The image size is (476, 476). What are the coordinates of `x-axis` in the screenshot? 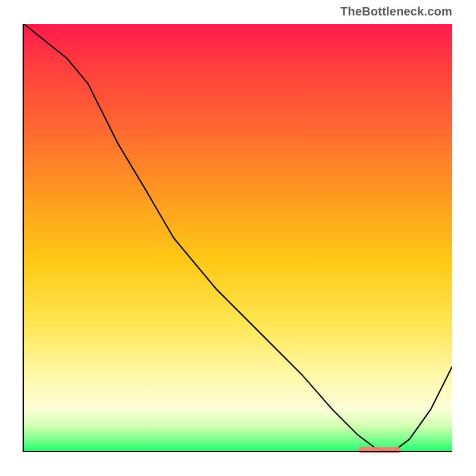 It's located at (238, 452).